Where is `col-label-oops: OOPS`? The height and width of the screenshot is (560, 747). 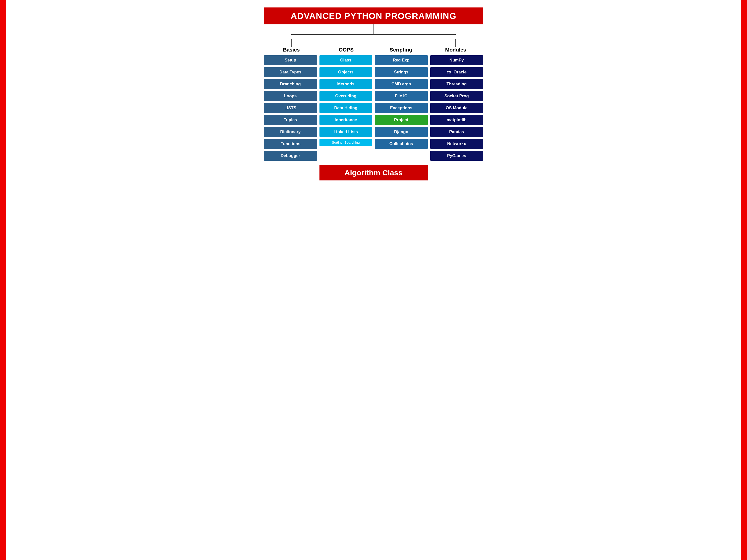
col-label-oops: OOPS is located at coordinates (346, 50).